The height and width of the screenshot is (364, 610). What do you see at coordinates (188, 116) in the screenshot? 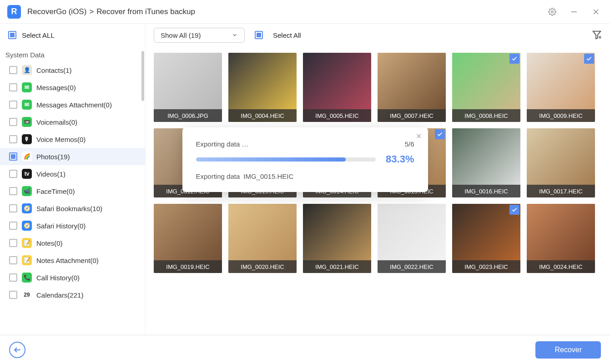
I see `thumbnail-filename: IMG_0006.JPG` at bounding box center [188, 116].